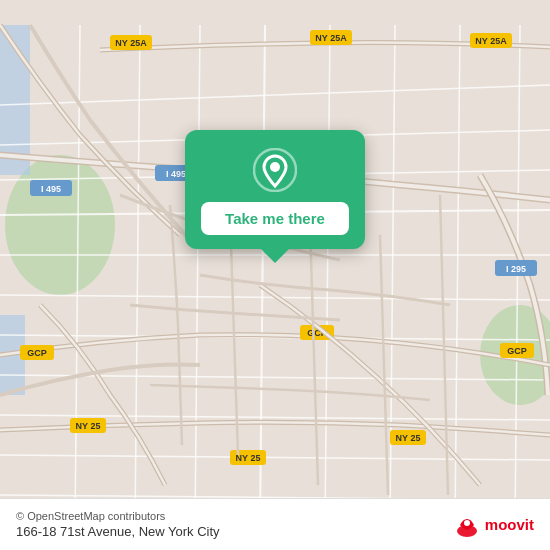  I want to click on pin-icon, so click(275, 170).